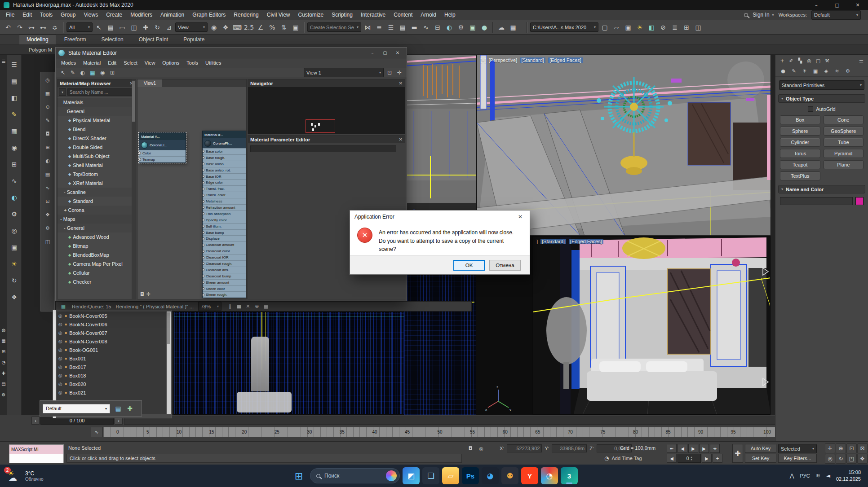  What do you see at coordinates (852, 448) in the screenshot?
I see `zoom-region-icon: ⊡` at bounding box center [852, 448].